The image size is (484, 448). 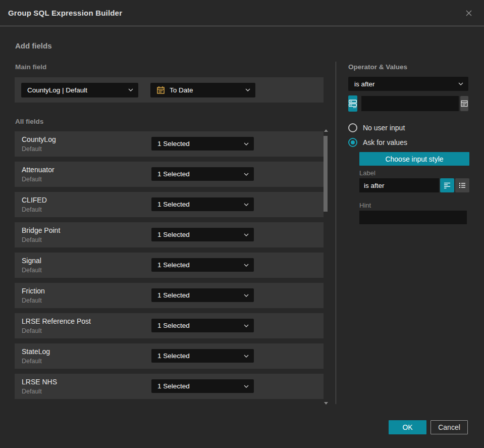 What do you see at coordinates (169, 174) in the screenshot?
I see `field-row: Attenuator Default 1 Selected` at bounding box center [169, 174].